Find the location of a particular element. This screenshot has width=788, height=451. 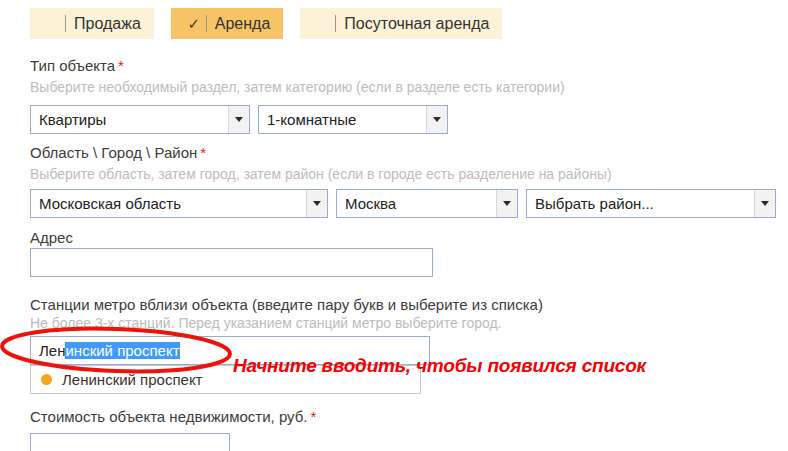

location-label: Область \ Город \ Район* is located at coordinates (118, 152).